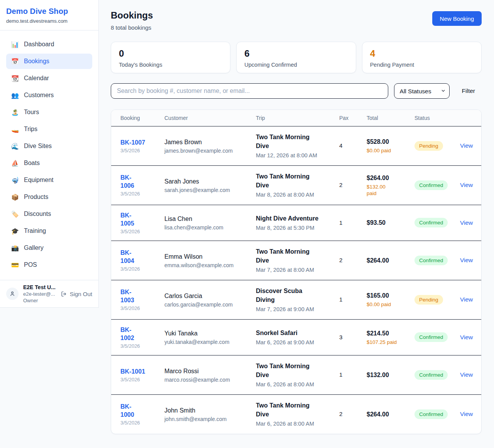 Image resolution: width=494 pixels, height=448 pixels. Describe the element at coordinates (384, 333) in the screenshot. I see `total-amount: $214.50` at that location.